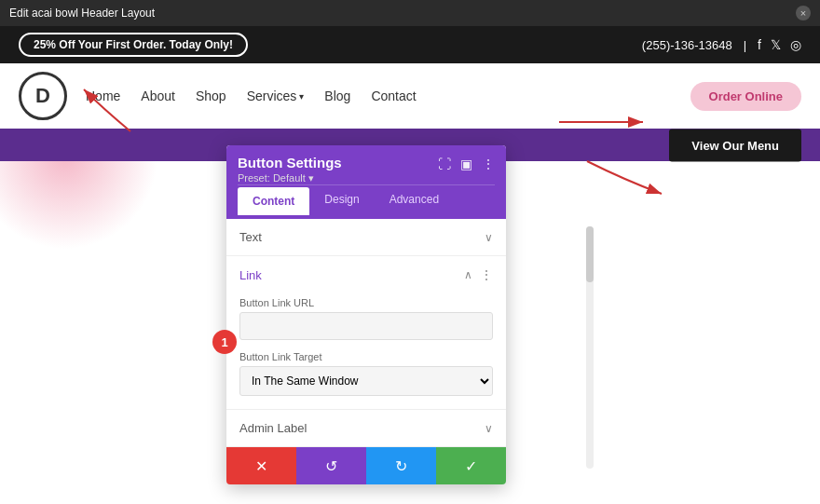 This screenshot has width=820, height=504. Describe the element at coordinates (590, 347) in the screenshot. I see `panel-scrollbar` at that location.